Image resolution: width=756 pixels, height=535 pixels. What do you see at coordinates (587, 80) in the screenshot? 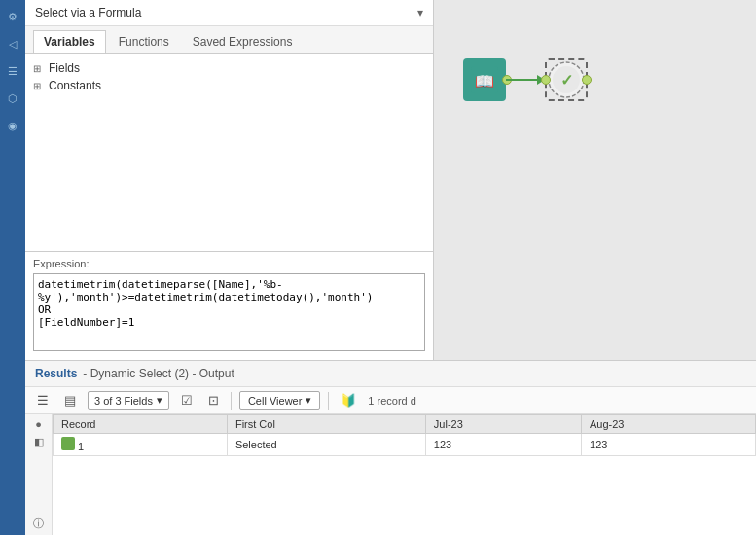
I see `select-output-dot` at bounding box center [587, 80].